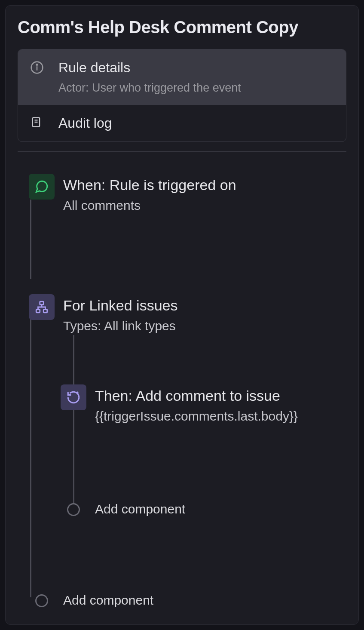 The height and width of the screenshot is (630, 364). I want to click on info-icon, so click(39, 67).